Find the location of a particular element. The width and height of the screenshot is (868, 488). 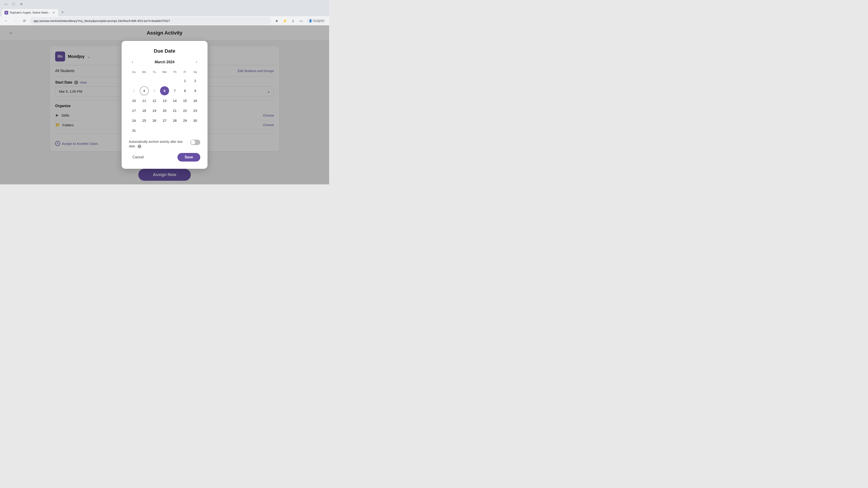

auto-archive-row: Automatically archive activity after due… is located at coordinates (164, 144).